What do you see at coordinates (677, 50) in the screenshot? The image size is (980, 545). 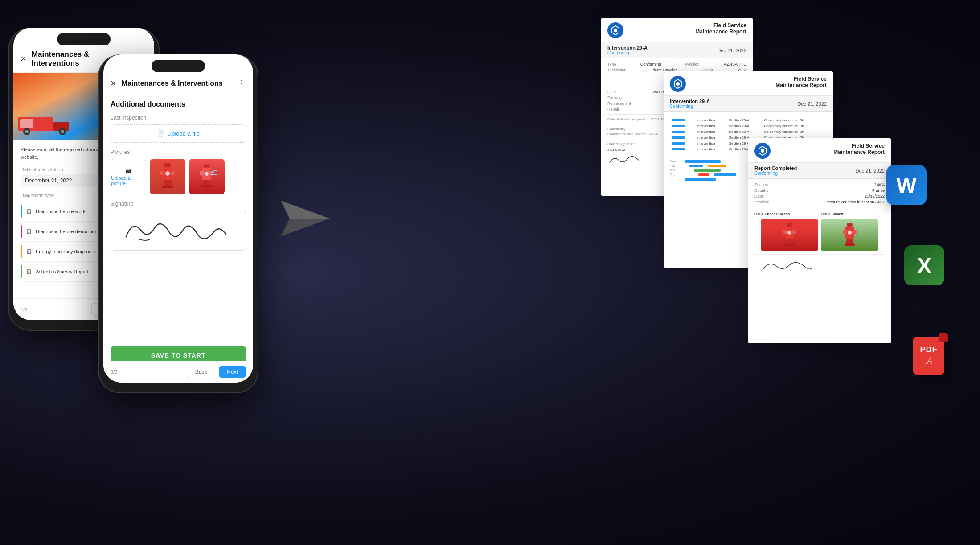 I see `report1-id-bar: Intervention 29-A Conforming Dec 21, 202…` at bounding box center [677, 50].